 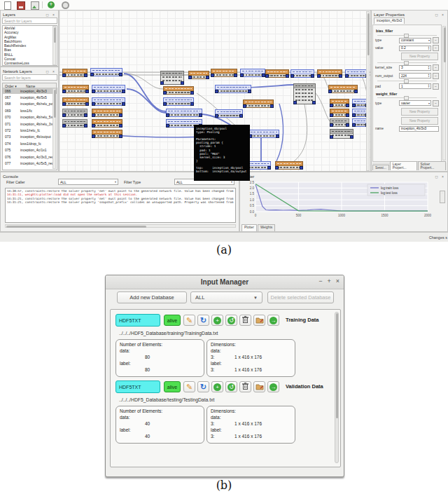 What do you see at coordinates (321, 281) in the screenshot?
I see `minimize-icon: −` at bounding box center [321, 281].